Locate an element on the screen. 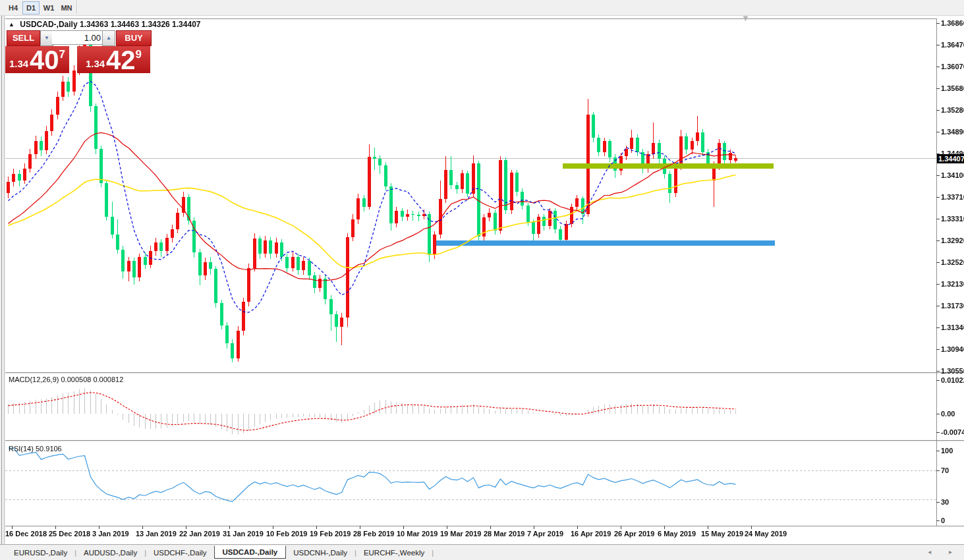 Image resolution: width=964 pixels, height=560 pixels. date-axis-tick: 19 Mar 2019 is located at coordinates (461, 534).